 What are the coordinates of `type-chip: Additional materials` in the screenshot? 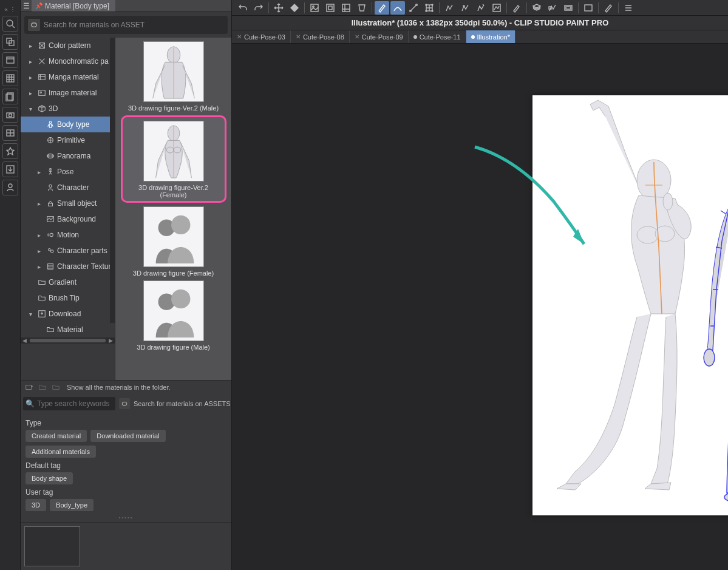 It's located at (61, 452).